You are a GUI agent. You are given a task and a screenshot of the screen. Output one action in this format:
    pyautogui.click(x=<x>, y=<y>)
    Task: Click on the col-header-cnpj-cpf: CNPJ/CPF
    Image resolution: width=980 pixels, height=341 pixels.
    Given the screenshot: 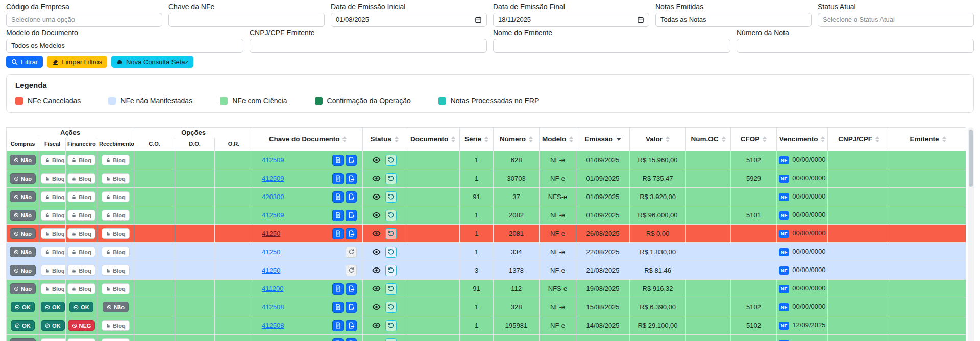 What is the action you would take?
    pyautogui.click(x=859, y=139)
    